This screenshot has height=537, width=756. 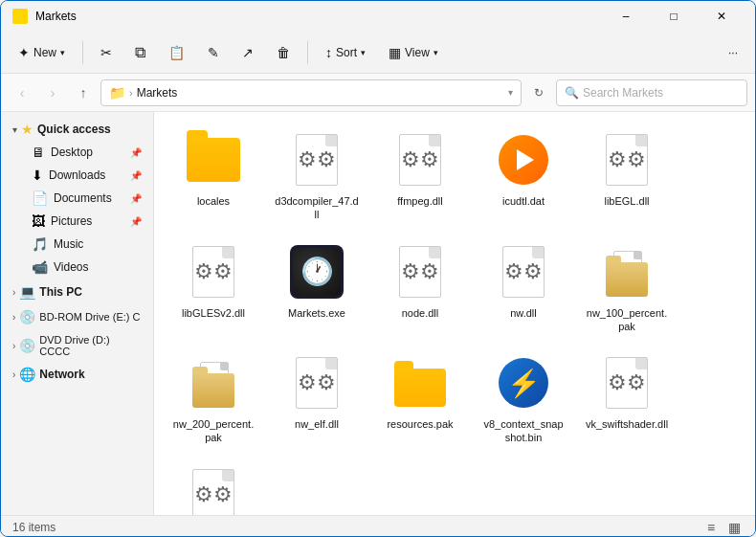 What do you see at coordinates (77, 221) in the screenshot?
I see `sidebar-item-pictures: 🖼 Pictures 📌` at bounding box center [77, 221].